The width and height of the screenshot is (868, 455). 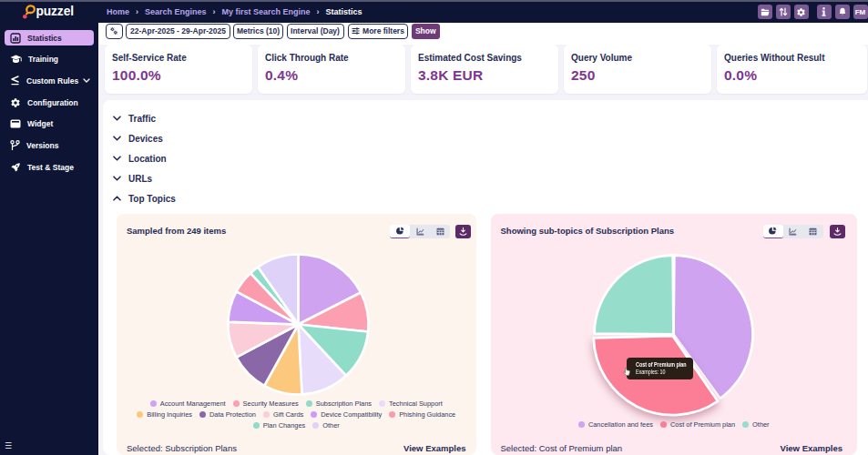 What do you see at coordinates (55, 11) in the screenshot?
I see `svg-text: puzzel` at bounding box center [55, 11].